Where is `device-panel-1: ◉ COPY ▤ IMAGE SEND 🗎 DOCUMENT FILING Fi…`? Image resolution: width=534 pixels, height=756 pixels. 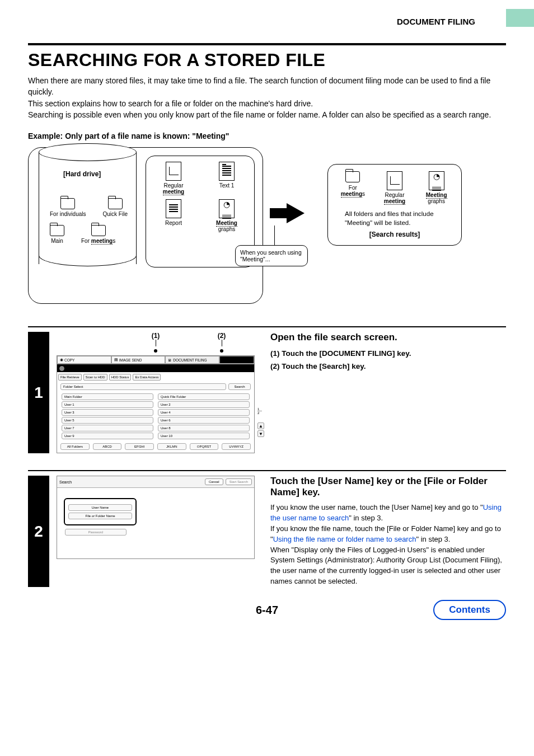
device-panel-1: ◉ COPY ▤ IMAGE SEND 🗎 DOCUMENT FILING Fi… is located at coordinates (156, 404).